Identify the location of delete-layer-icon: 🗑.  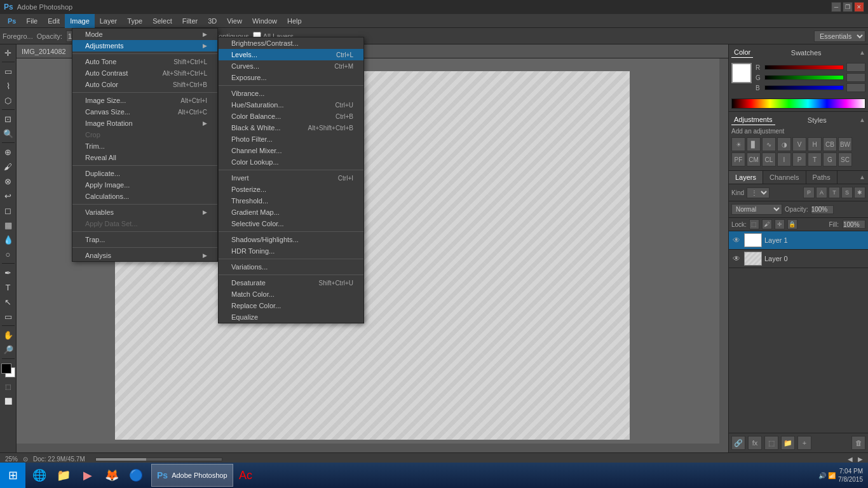
(858, 443).